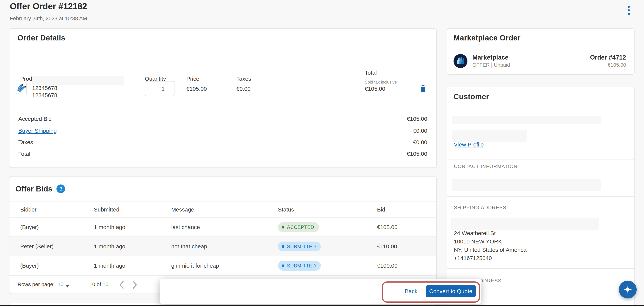 Image resolution: width=644 pixels, height=306 pixels. Describe the element at coordinates (223, 119) in the screenshot. I see `summary-accepted-bid: Accepted Bid €105.00` at that location.